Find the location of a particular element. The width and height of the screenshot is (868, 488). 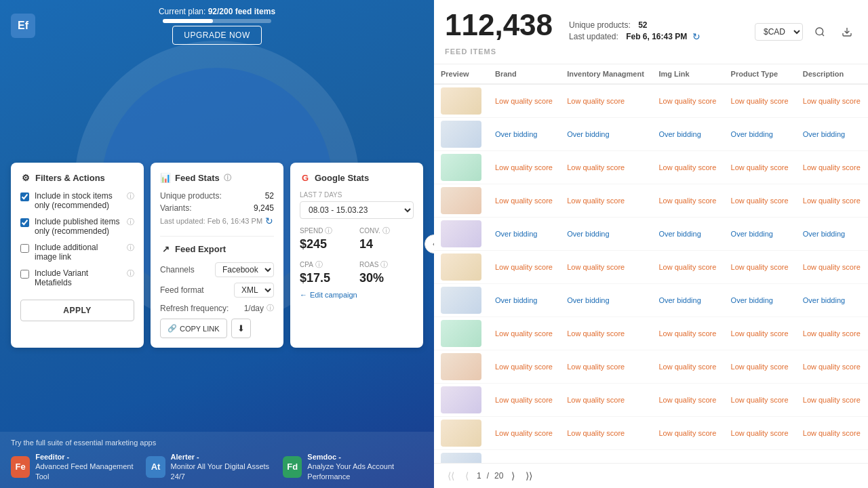

link-icon: 🔗 is located at coordinates (172, 328).